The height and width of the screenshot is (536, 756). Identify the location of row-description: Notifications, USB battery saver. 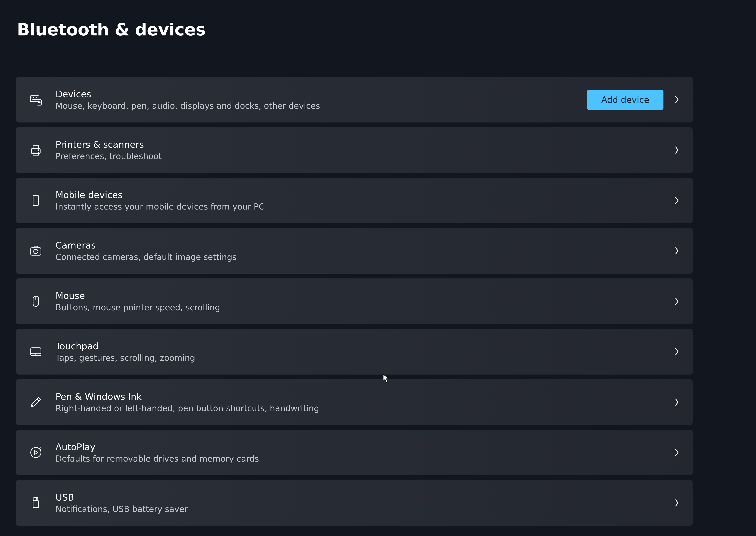
(364, 509).